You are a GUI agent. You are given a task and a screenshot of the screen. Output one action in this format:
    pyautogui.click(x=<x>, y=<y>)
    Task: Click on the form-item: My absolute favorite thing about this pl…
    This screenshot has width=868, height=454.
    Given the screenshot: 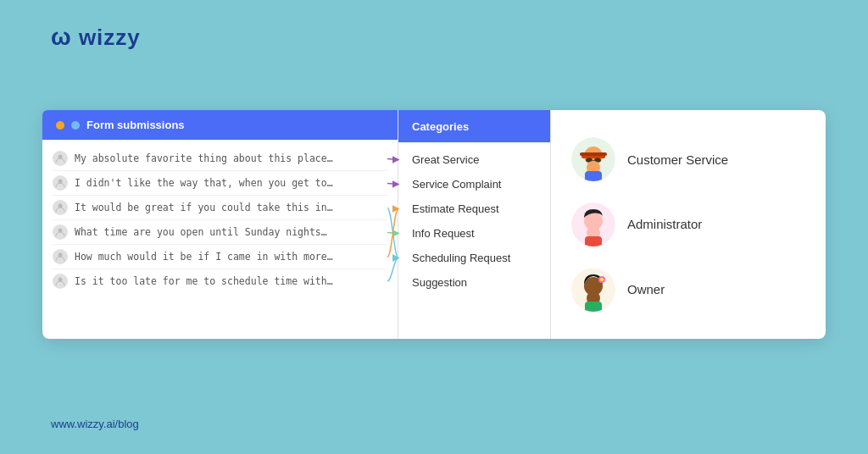 What is the action you would take?
    pyautogui.click(x=220, y=159)
    